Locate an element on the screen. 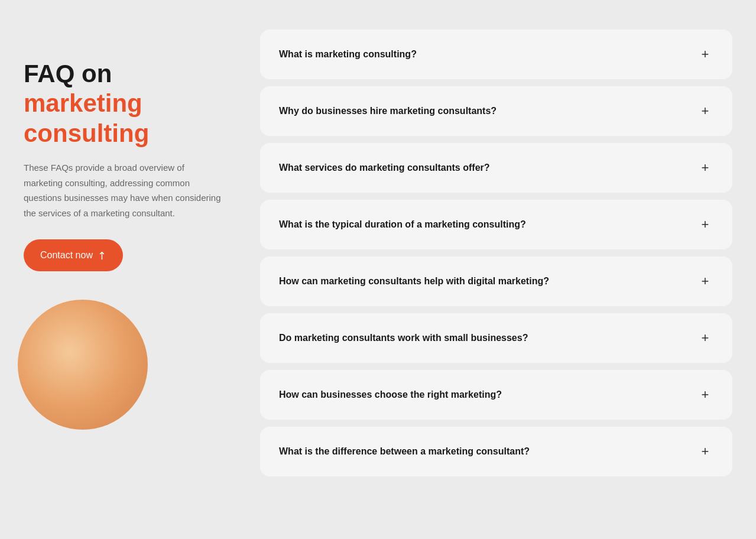  page-title: FAQ on marketing consulting is located at coordinates (124, 104).